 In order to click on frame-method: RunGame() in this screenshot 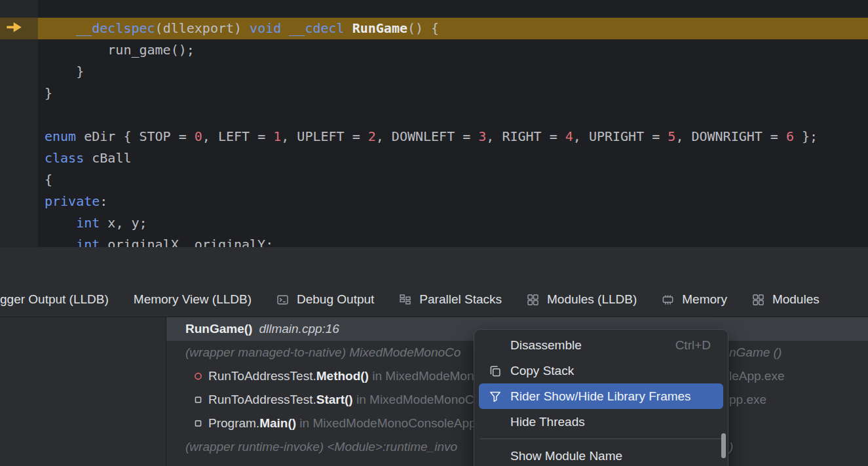, I will do `click(219, 329)`.